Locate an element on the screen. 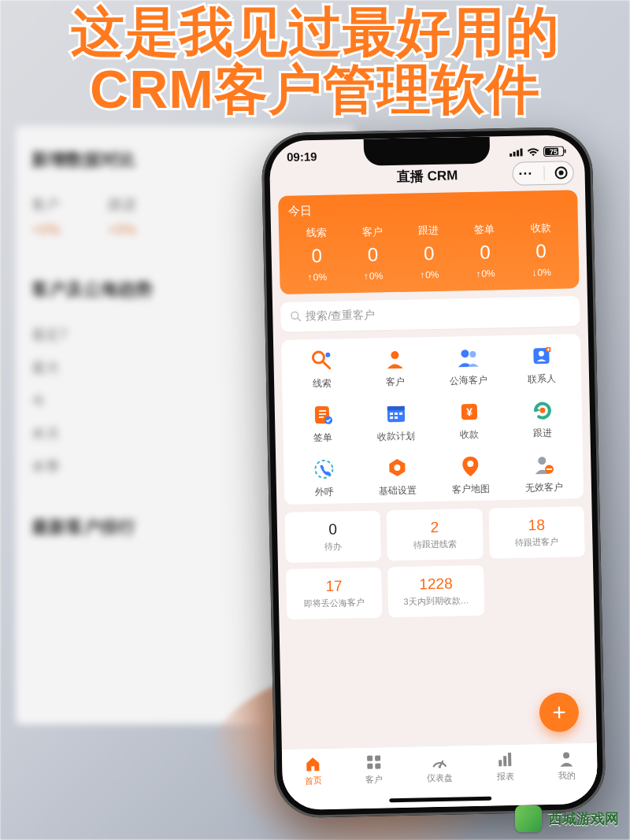 Image resolution: width=630 pixels, height=840 pixels. settings-icon is located at coordinates (397, 468).